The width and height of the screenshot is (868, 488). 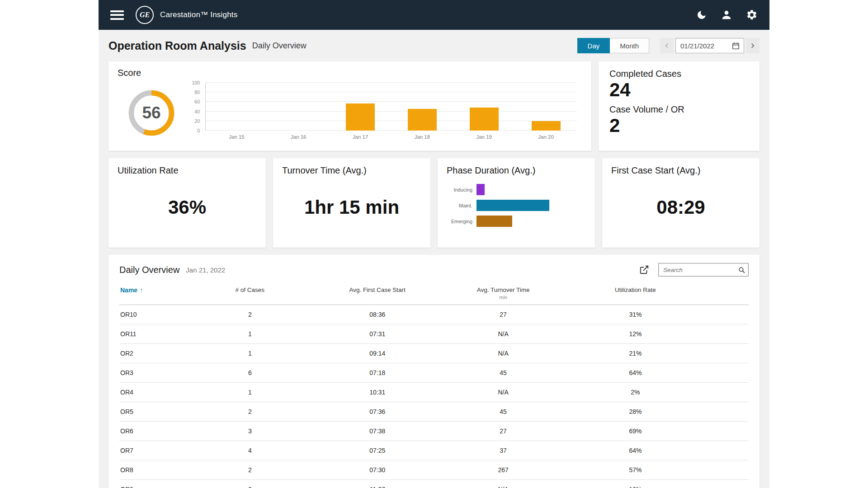 What do you see at coordinates (516, 171) in the screenshot?
I see `phase-duration-title: Phase Duration (Avg.)` at bounding box center [516, 171].